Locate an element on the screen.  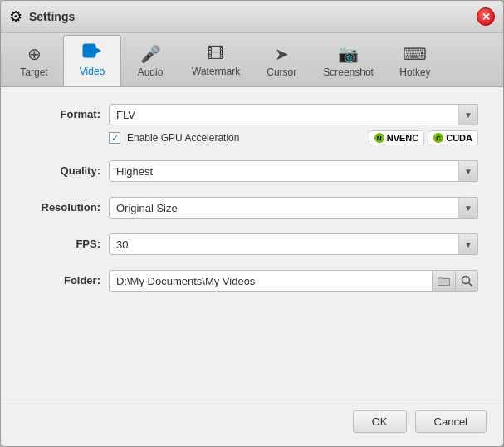
folder-label: Folder: is located at coordinates (63, 278).